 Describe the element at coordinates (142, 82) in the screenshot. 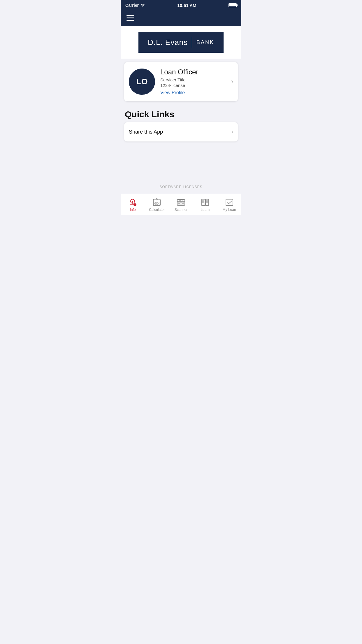

I see `avatar: LO` at that location.